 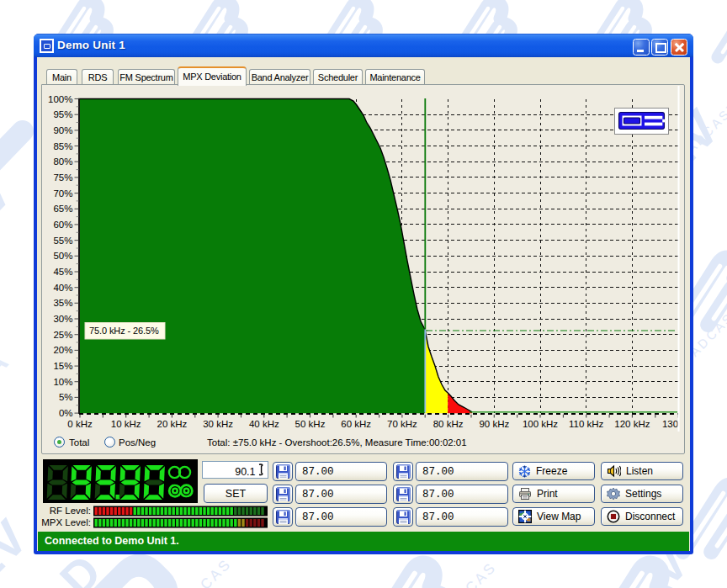 What do you see at coordinates (62, 366) in the screenshot?
I see `svg-text: 15%` at bounding box center [62, 366].